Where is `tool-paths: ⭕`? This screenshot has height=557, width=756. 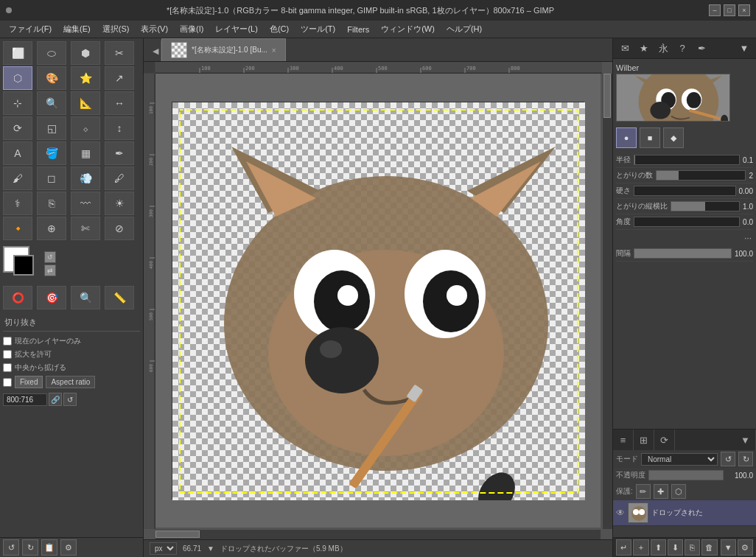
tool-paths: ⭕ is located at coordinates (18, 298).